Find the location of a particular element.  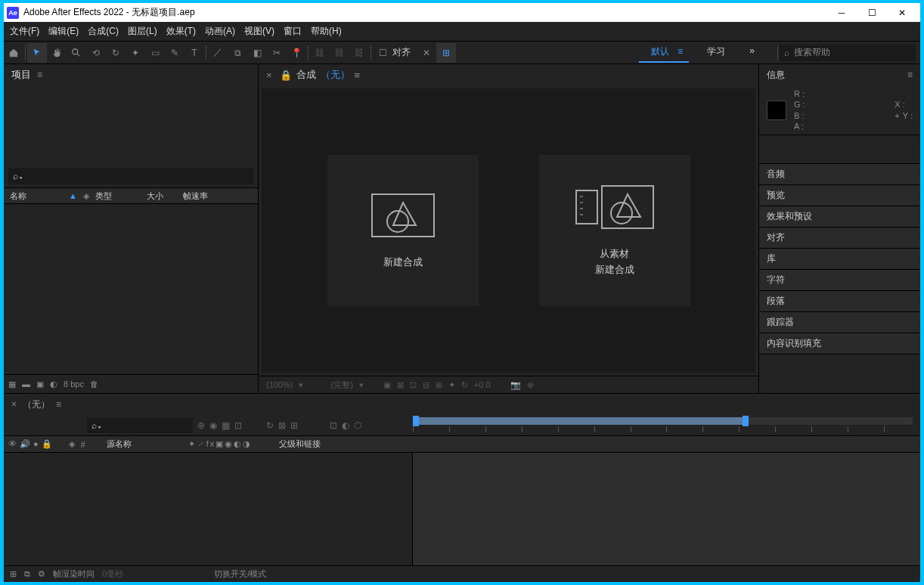

adjust-icon: ◐ is located at coordinates (54, 384).